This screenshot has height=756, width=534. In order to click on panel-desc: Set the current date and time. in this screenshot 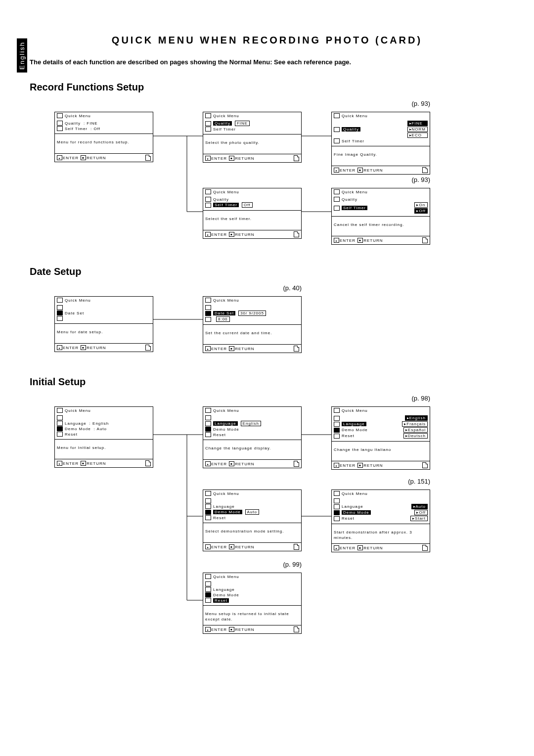, I will do `click(252, 335)`.